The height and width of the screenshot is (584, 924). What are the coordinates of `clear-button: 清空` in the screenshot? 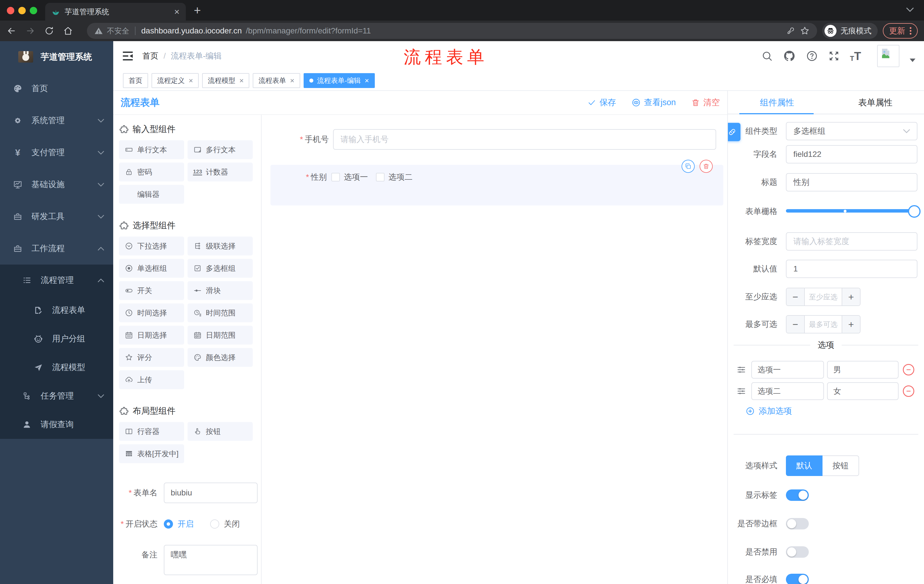 It's located at (706, 103).